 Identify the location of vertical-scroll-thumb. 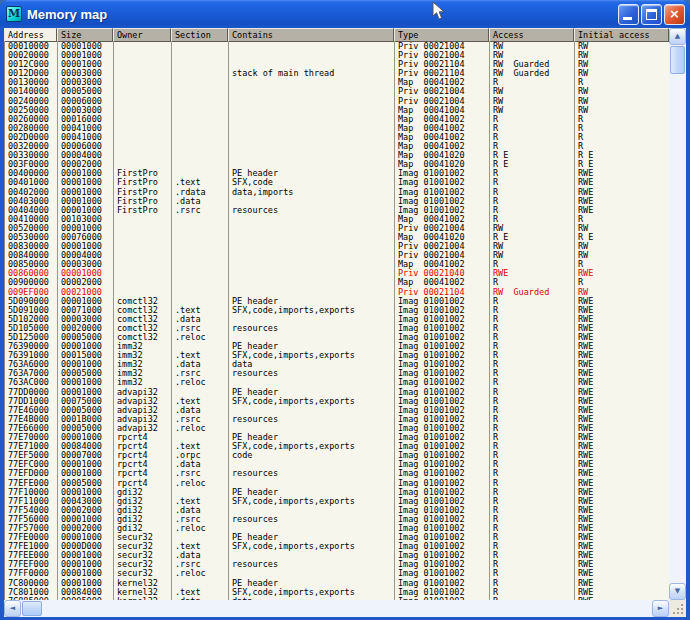
(678, 60).